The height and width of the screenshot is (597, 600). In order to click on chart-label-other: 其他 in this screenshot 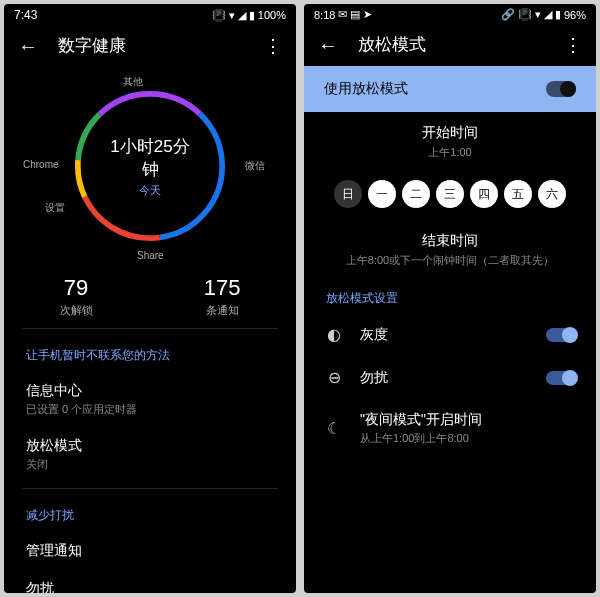, I will do `click(133, 82)`.